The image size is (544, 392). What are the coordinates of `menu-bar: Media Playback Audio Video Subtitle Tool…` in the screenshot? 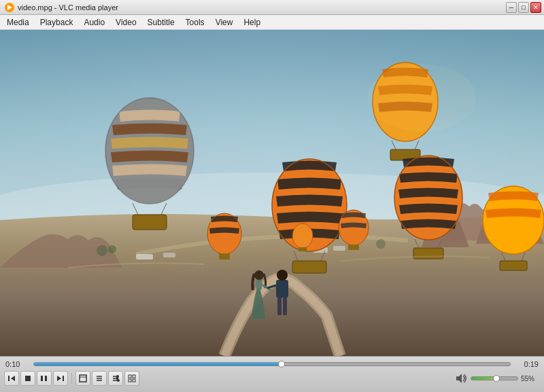 It's located at (272, 22).